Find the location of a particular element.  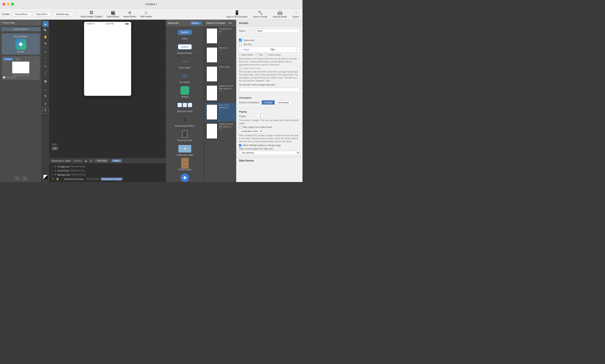

open-xcode-button: 🔨 Open in Xcode is located at coordinates (260, 14).